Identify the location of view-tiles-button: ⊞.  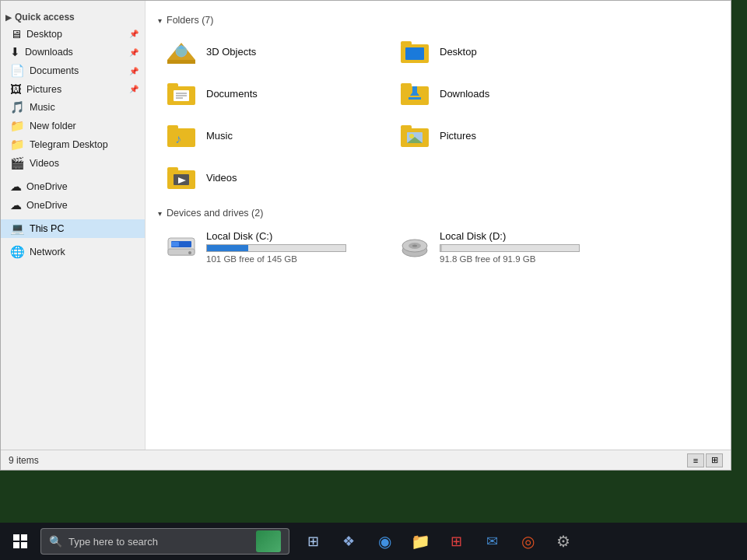
(714, 460).